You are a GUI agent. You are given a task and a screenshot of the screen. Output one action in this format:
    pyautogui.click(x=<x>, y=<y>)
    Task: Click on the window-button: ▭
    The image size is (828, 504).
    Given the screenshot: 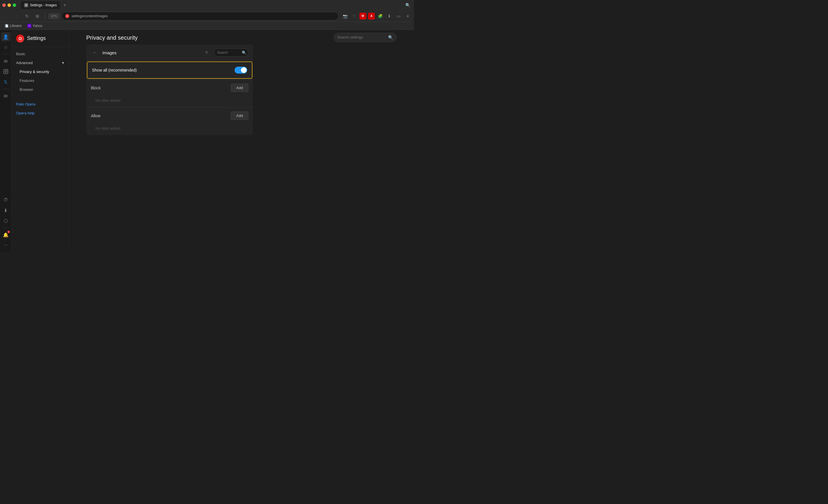 What is the action you would take?
    pyautogui.click(x=399, y=16)
    